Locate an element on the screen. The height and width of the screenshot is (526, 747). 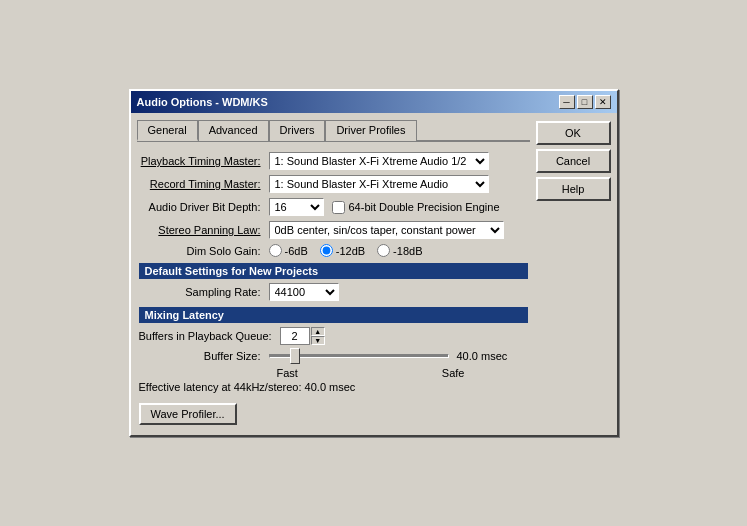
spinner-up: ▲ is located at coordinates (318, 332).